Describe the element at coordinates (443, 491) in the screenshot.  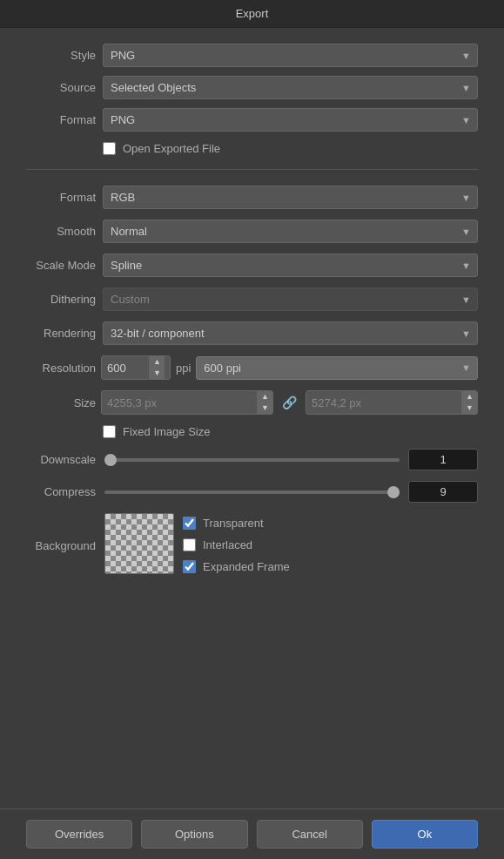
I see `compress-value: 9` at that location.